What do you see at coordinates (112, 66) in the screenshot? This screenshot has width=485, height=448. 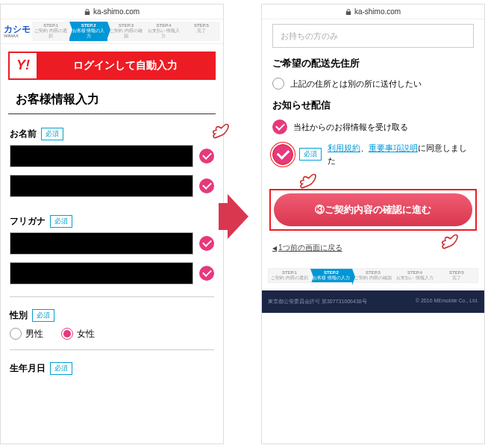 I see `yahoo-login-button: Y! ログインして自動入力` at bounding box center [112, 66].